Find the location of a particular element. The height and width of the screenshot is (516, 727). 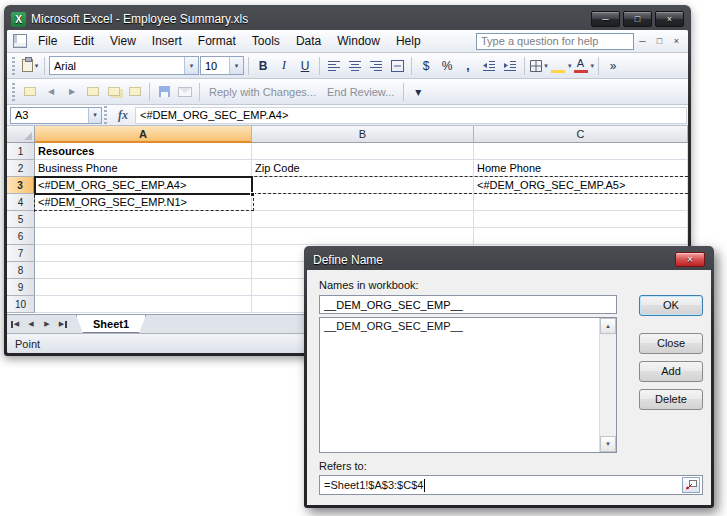

reply-with-changes-button: Reply with Changes... is located at coordinates (262, 92).